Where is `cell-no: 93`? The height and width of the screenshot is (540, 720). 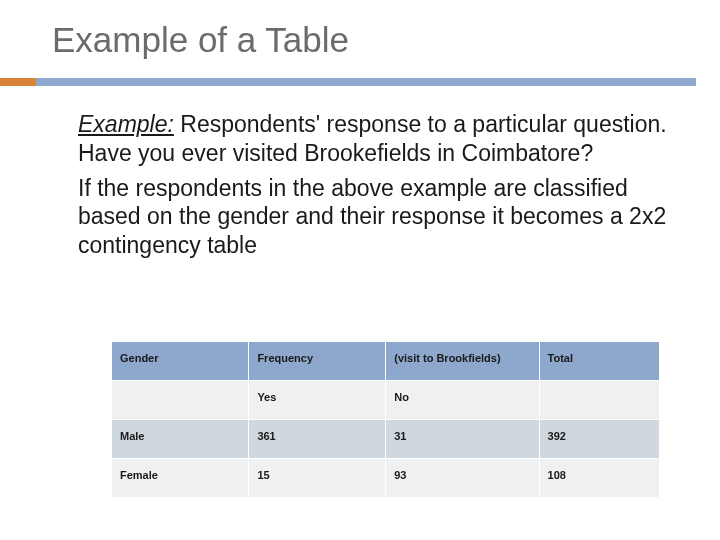
cell-no: 93 is located at coordinates (462, 478).